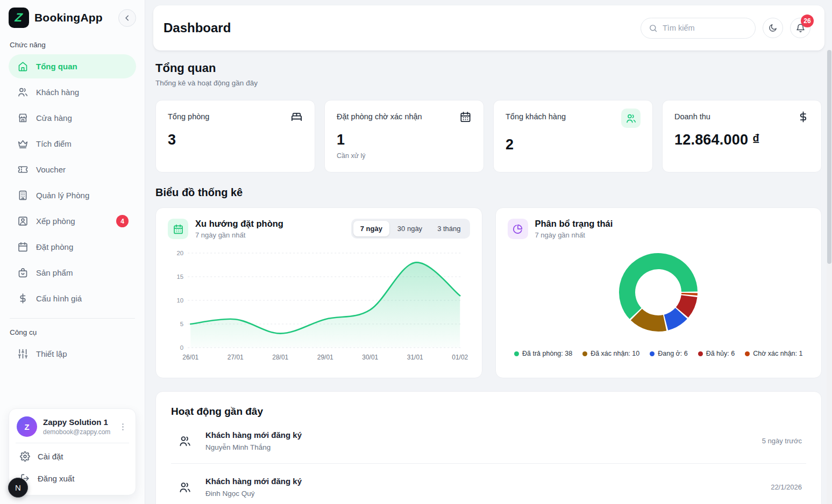 The height and width of the screenshot is (504, 832). Describe the element at coordinates (188, 116) in the screenshot. I see `stat-label: Tổng phòng` at that location.